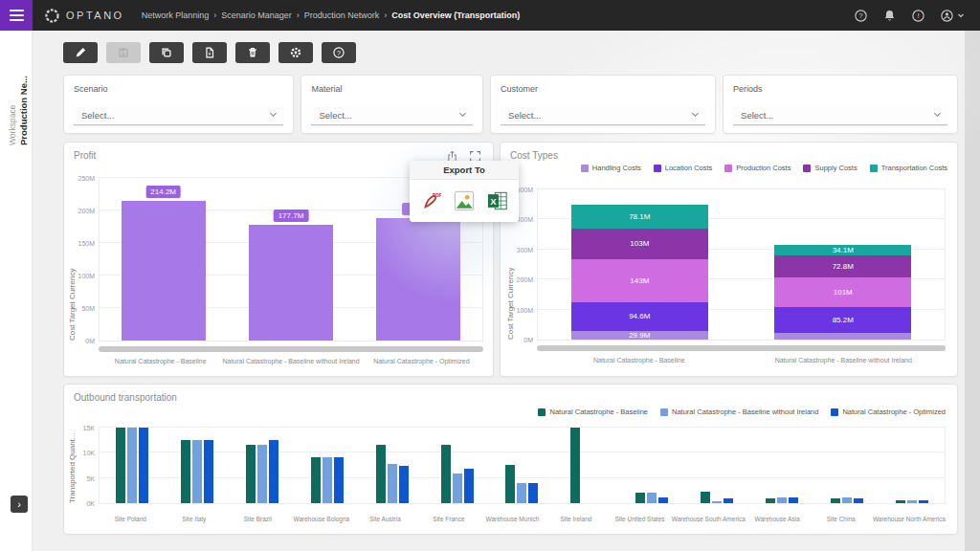 The image size is (980, 551). Describe the element at coordinates (777, 520) in the screenshot. I see `x-axis-label: Warehouse Asia` at that location.